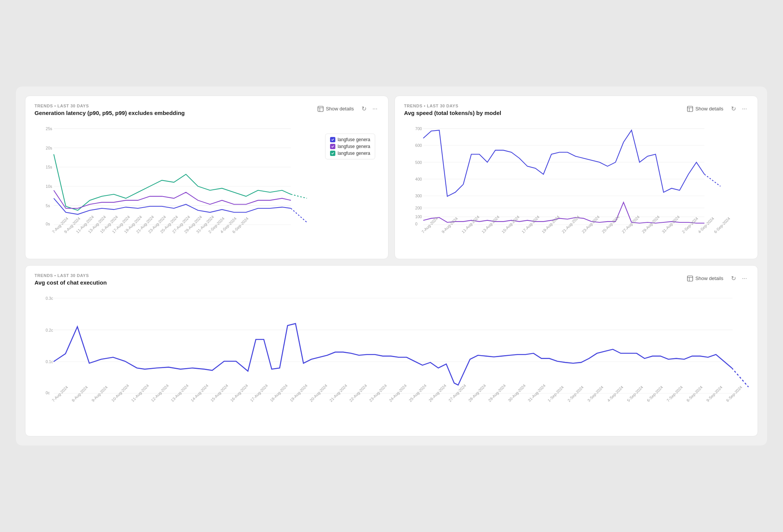 The height and width of the screenshot is (532, 783). I want to click on svg-text: 0s, so click(48, 224).